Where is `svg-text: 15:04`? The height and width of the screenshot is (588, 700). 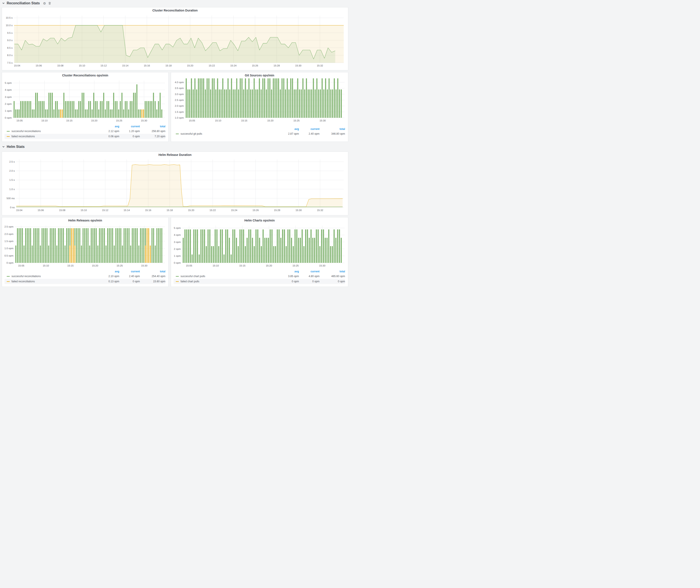
svg-text: 15:04 is located at coordinates (17, 66).